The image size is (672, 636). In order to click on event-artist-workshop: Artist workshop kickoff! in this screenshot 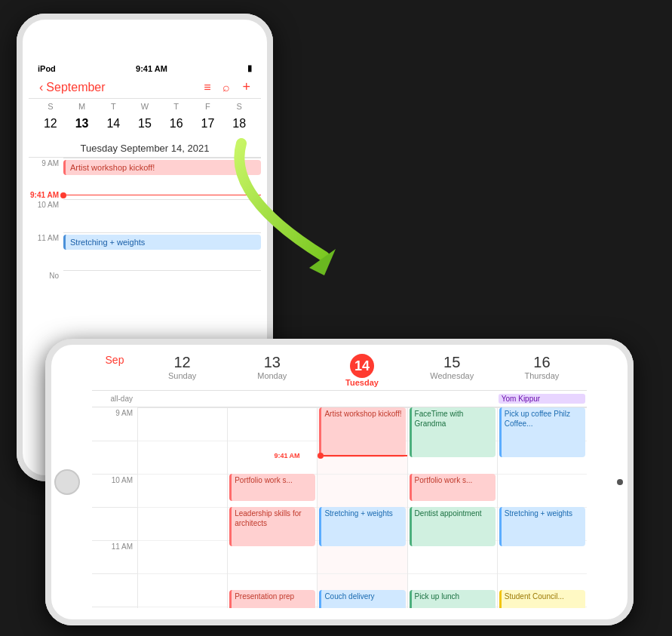, I will do `click(162, 167)`.